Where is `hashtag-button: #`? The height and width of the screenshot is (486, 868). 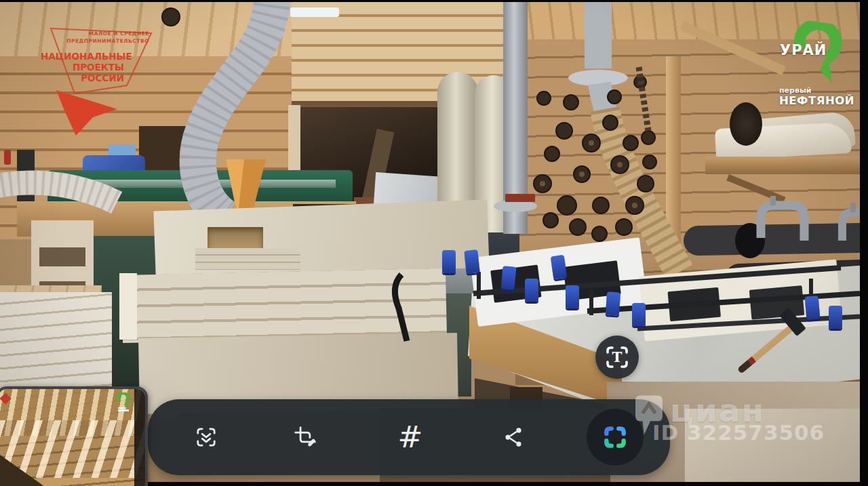 hashtag-button: # is located at coordinates (410, 437).